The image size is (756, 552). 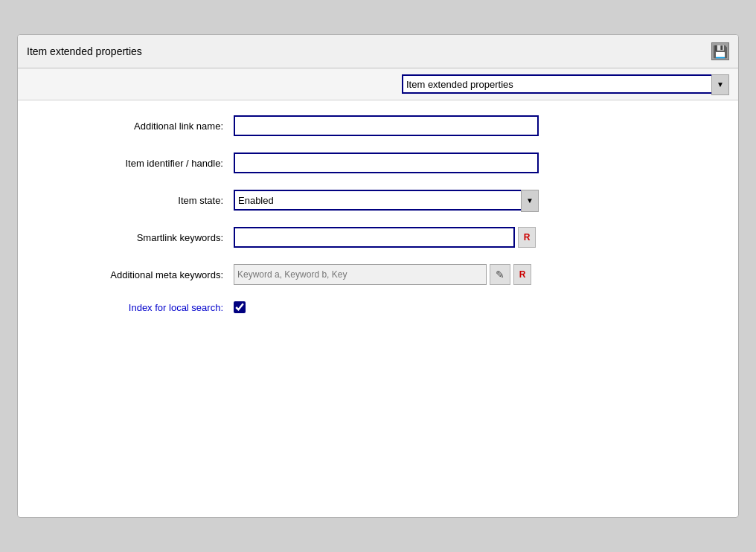 I want to click on item-state-label: Item state:, so click(x=137, y=201).